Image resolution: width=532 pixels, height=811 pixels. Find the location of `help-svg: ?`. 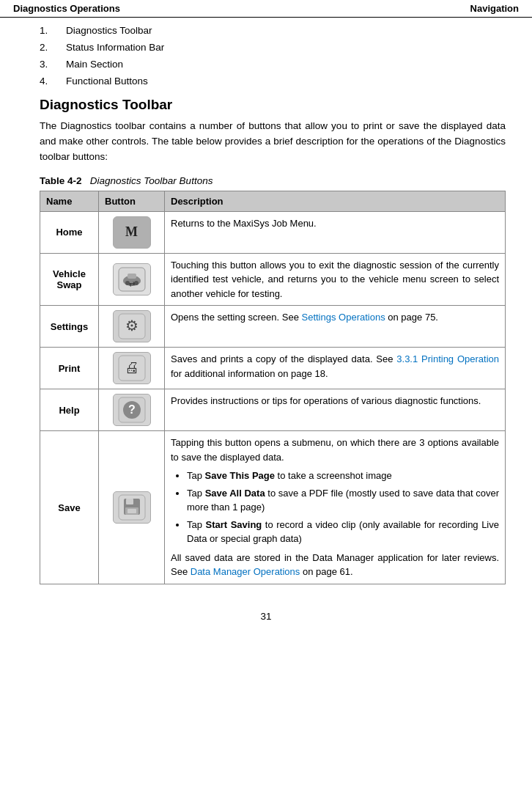

help-svg: ? is located at coordinates (132, 410).